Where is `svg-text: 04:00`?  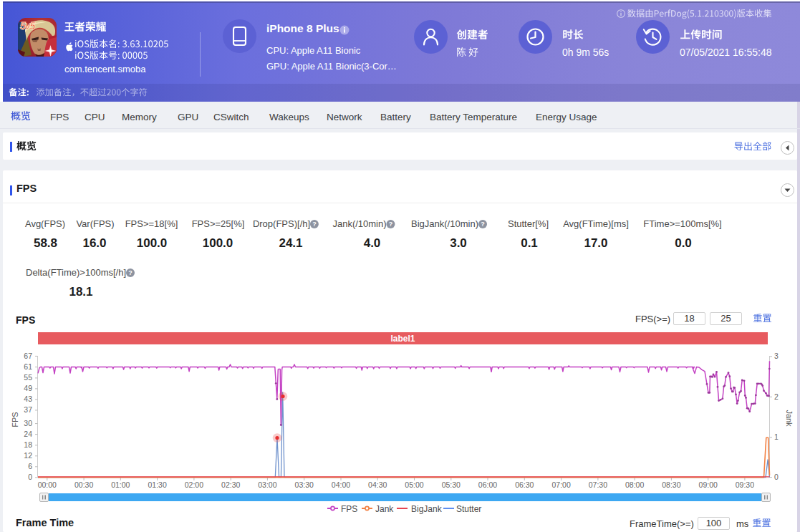
svg-text: 04:00 is located at coordinates (341, 485).